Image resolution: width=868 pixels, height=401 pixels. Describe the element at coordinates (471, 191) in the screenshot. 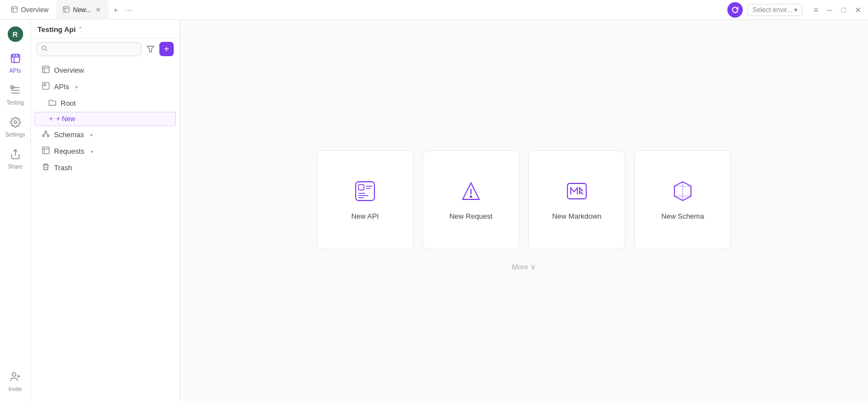

I see `new-request-icon` at that location.